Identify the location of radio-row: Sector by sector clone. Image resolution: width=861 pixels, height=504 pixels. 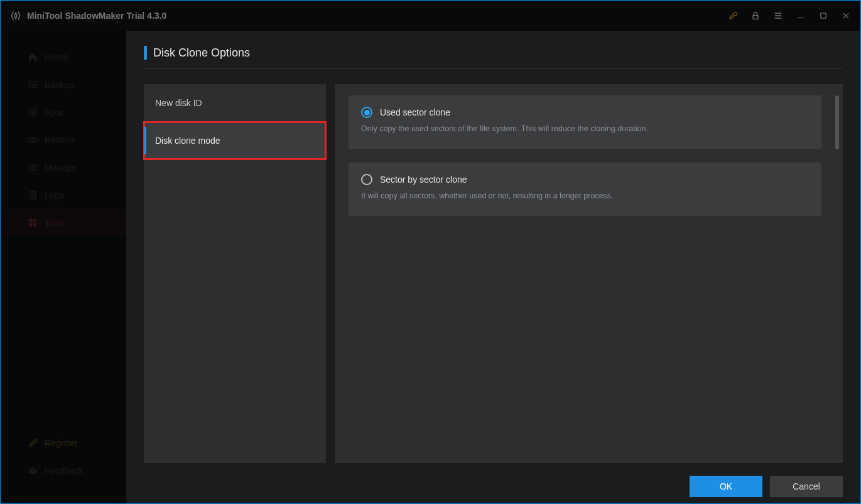
(585, 180).